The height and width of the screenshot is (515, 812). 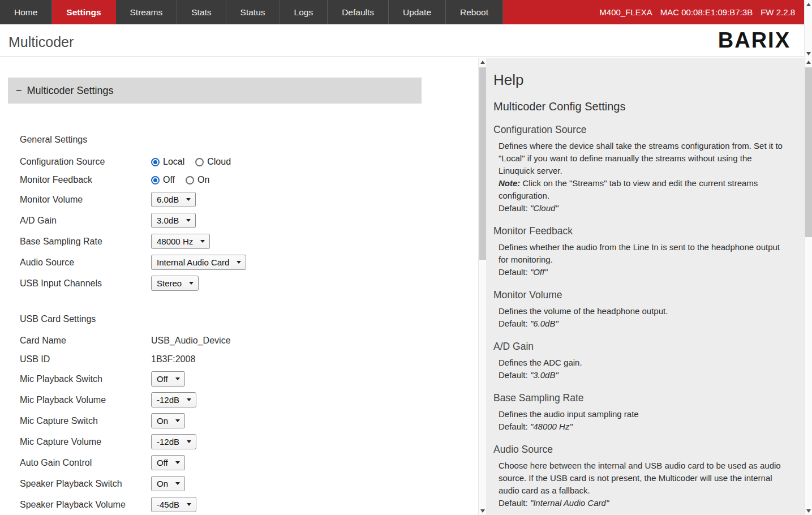 What do you see at coordinates (85, 484) in the screenshot?
I see `field-label: Speaker Playback Switch` at bounding box center [85, 484].